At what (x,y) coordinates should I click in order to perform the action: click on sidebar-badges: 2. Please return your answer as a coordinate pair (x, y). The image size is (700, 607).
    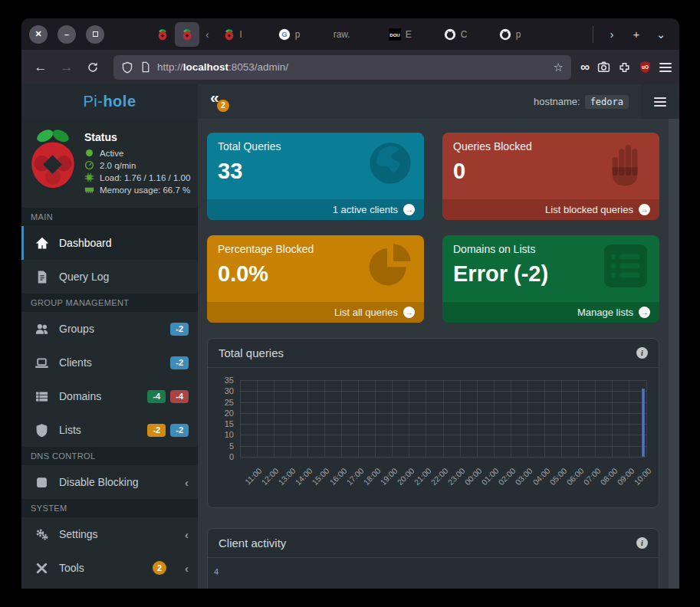
    Looking at the image, I should click on (159, 568).